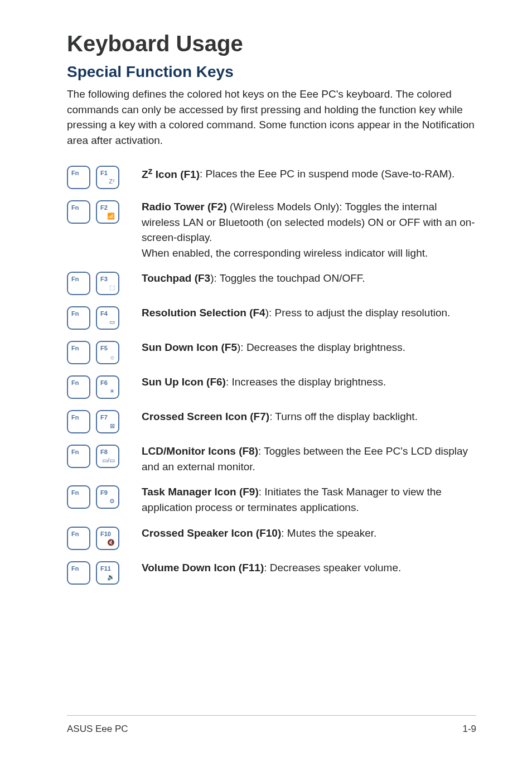 The width and height of the screenshot is (532, 757). I want to click on key-description-title: Sun Up Icon (F6), so click(184, 382).